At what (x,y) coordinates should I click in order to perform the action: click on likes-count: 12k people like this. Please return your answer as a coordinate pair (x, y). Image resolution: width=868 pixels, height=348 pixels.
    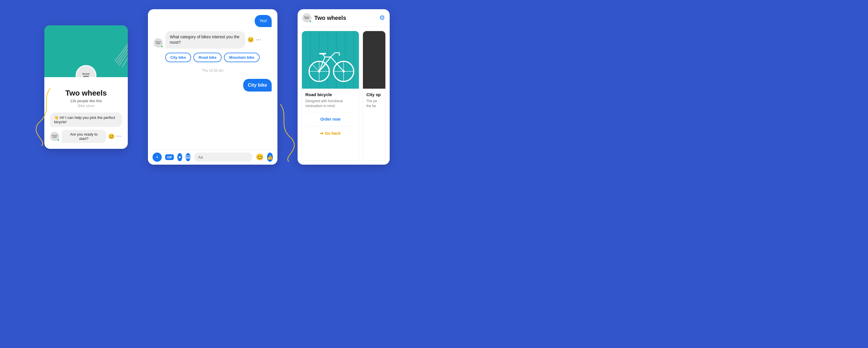
    Looking at the image, I should click on (86, 101).